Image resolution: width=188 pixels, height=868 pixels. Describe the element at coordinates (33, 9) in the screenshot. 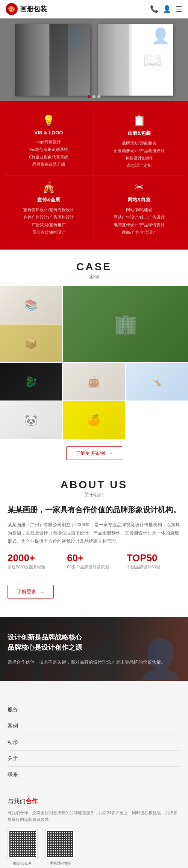

I see `logo-text: 画册包装` at that location.